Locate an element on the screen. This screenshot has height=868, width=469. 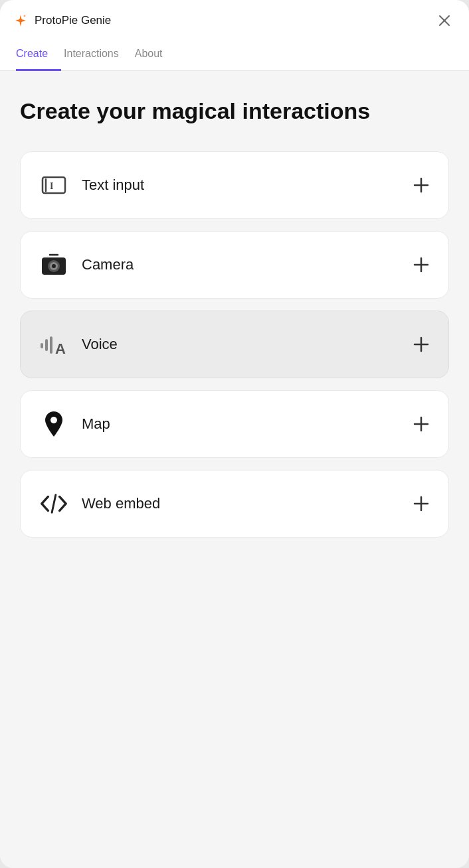
text-input-icon: I is located at coordinates (54, 185).